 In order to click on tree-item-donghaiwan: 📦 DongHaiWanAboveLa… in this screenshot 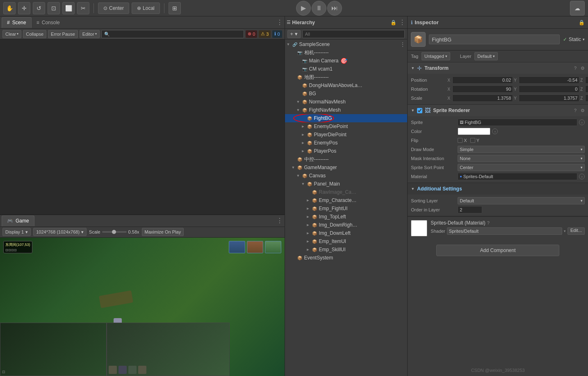, I will do `click(346, 85)`.